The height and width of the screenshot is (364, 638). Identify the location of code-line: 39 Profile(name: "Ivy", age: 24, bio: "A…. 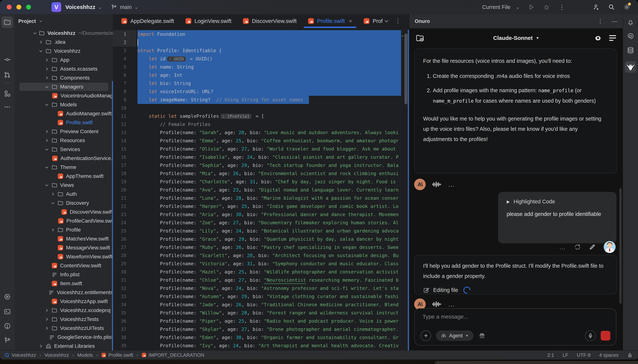
(261, 346).